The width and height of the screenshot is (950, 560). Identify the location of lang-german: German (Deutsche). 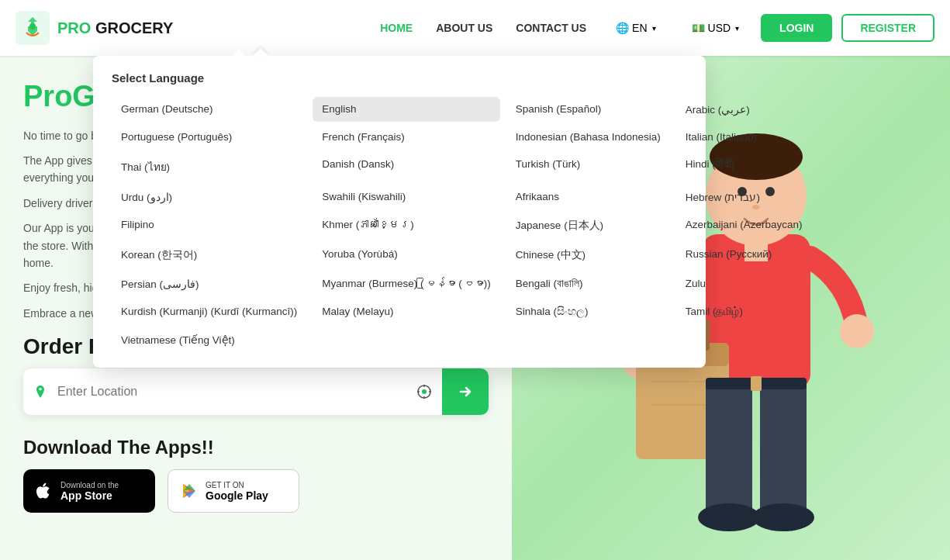
(209, 109).